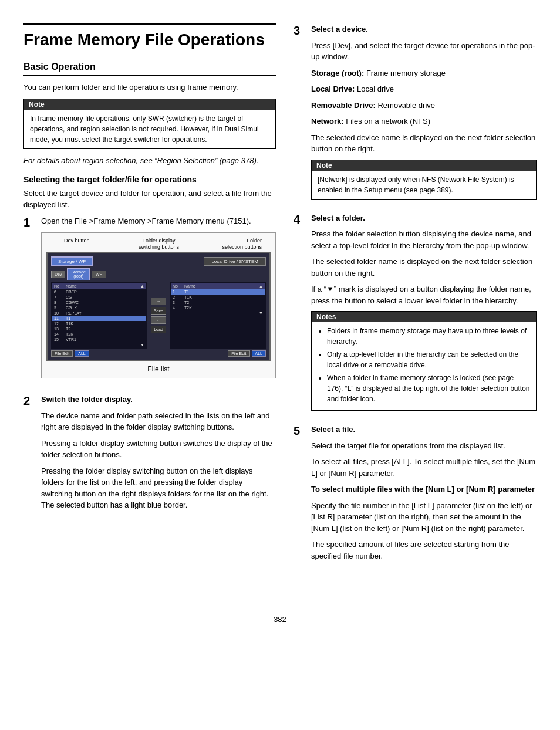 This screenshot has height=730, width=560. What do you see at coordinates (242, 244) in the screenshot?
I see `folder-selection-label: Folder selection buttons` at bounding box center [242, 244].